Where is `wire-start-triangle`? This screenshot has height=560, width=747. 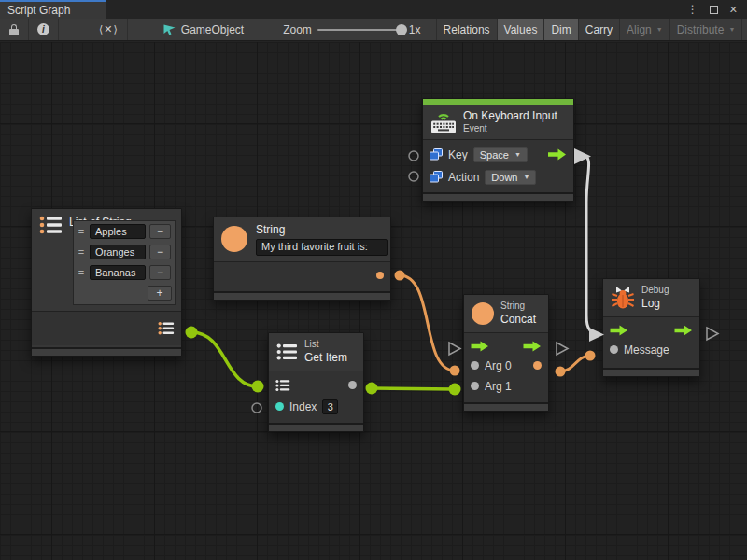
wire-start-triangle is located at coordinates (583, 157).